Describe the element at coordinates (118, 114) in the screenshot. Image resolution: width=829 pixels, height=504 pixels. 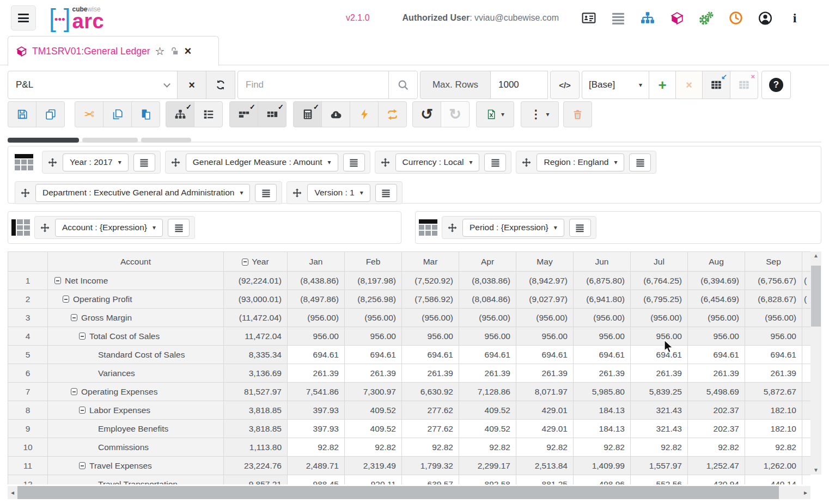
I see `copy-cells-button` at that location.